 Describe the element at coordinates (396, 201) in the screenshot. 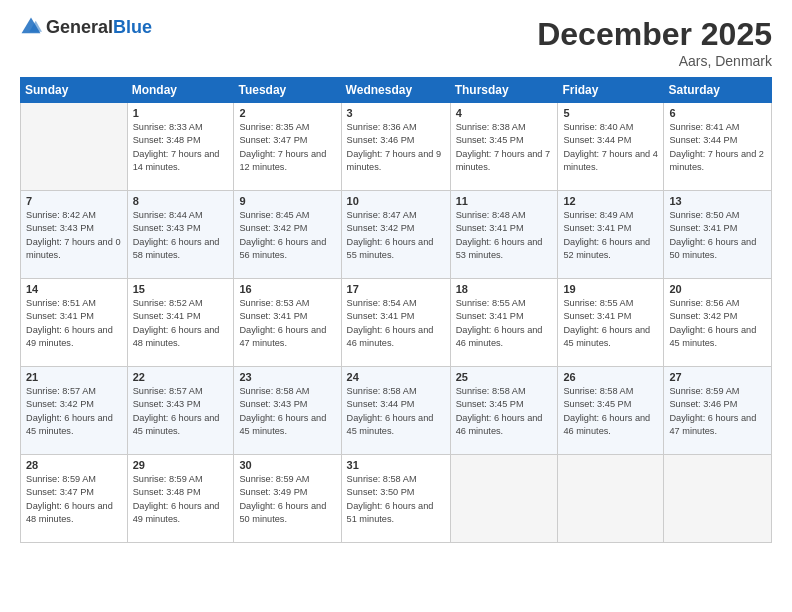

I see `day-number: 10` at that location.